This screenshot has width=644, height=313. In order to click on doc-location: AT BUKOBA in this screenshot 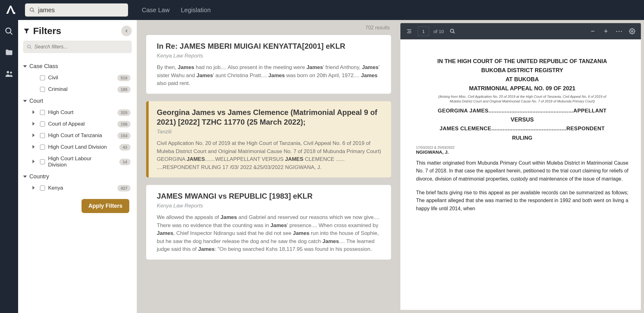, I will do `click(522, 79)`.